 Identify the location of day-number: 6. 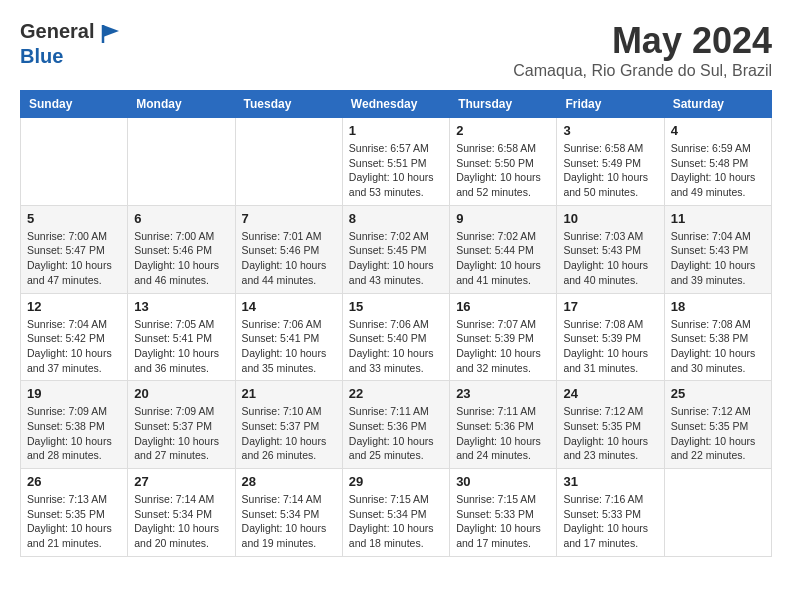
(181, 218).